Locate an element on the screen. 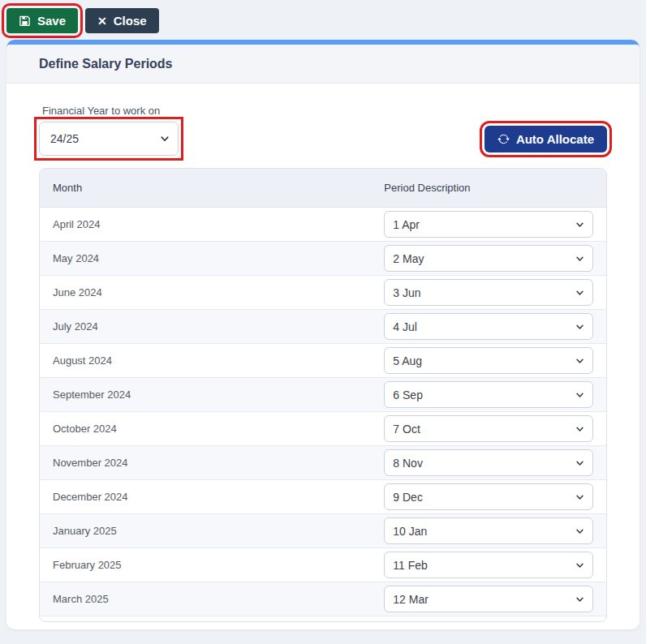  period-cell: 1 Apr is located at coordinates (489, 225).